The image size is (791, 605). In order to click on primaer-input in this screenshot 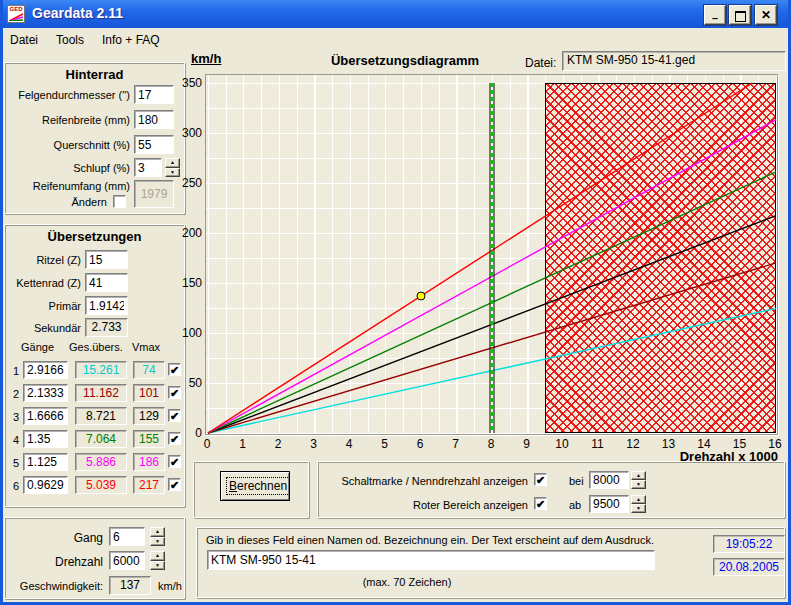, I will do `click(106, 306)`.